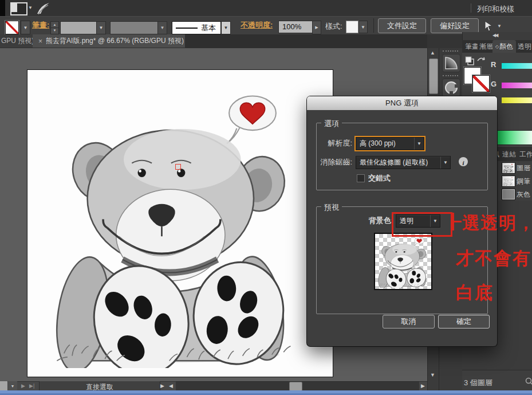 This screenshot has height=395, width=532. I want to click on arrange-windows-caret-icon: ▼, so click(30, 8).